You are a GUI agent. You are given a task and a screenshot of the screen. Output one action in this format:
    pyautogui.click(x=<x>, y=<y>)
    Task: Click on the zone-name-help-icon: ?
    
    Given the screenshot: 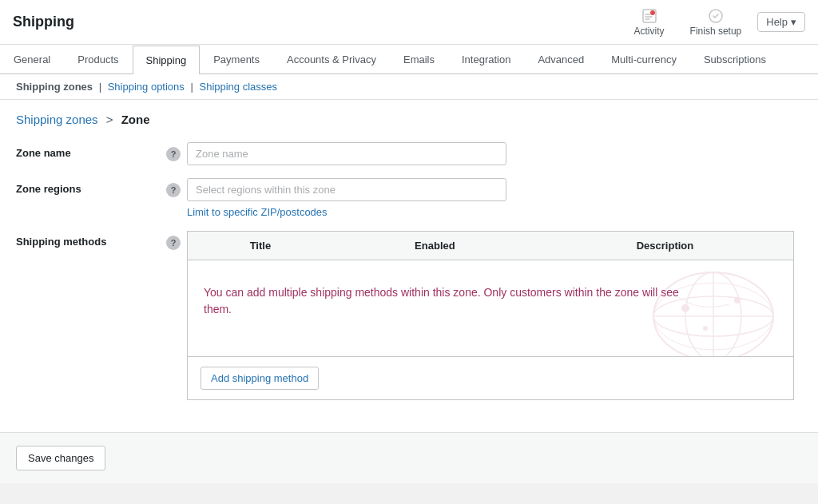 What is the action you would take?
    pyautogui.click(x=173, y=154)
    